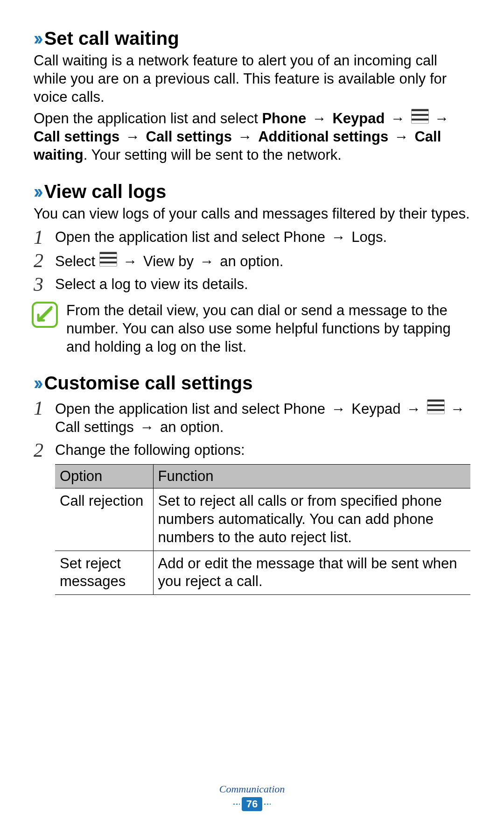 Image resolution: width=504 pixels, height=827 pixels. Describe the element at coordinates (252, 96) in the screenshot. I see `section-set-call-waiting: ›› Set call waiting Call waiting is a ne…` at that location.